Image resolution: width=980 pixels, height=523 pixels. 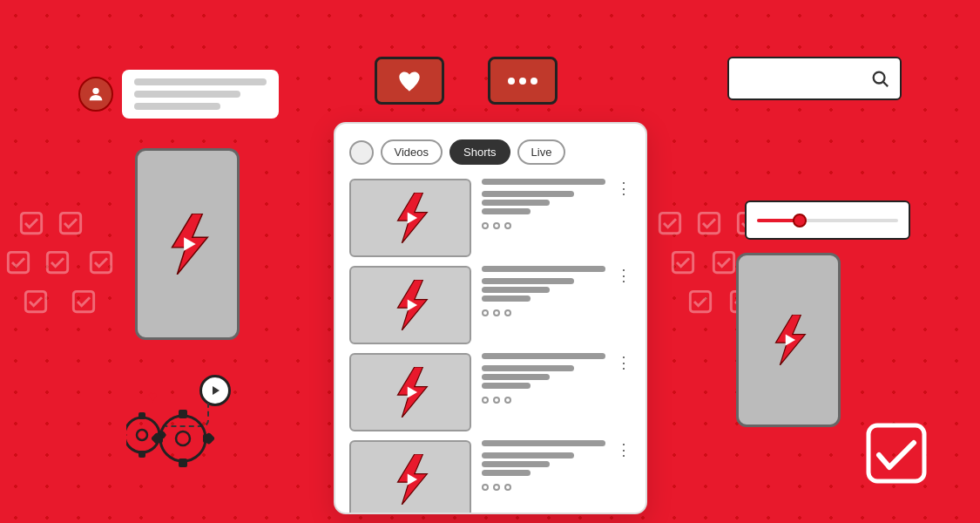 What do you see at coordinates (490, 152) in the screenshot?
I see `tab-bar: Videos Shorts Live` at bounding box center [490, 152].